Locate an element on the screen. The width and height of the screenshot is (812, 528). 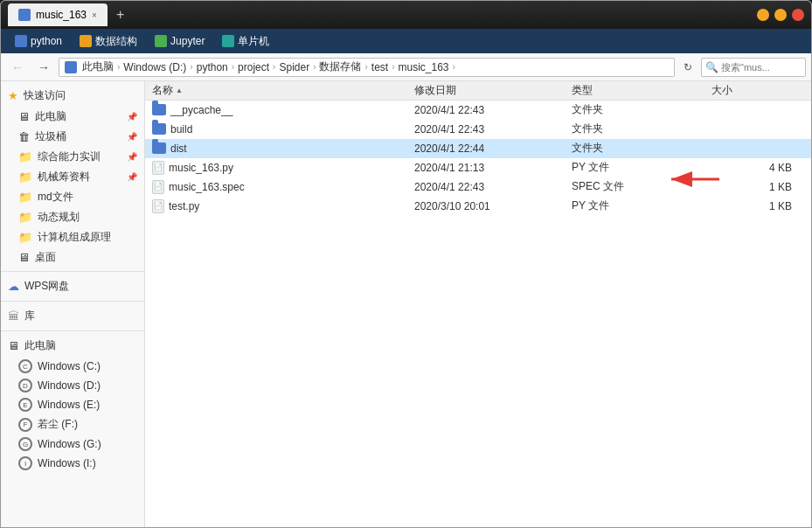
drive-c: C Windows (C:) is located at coordinates (73, 366).